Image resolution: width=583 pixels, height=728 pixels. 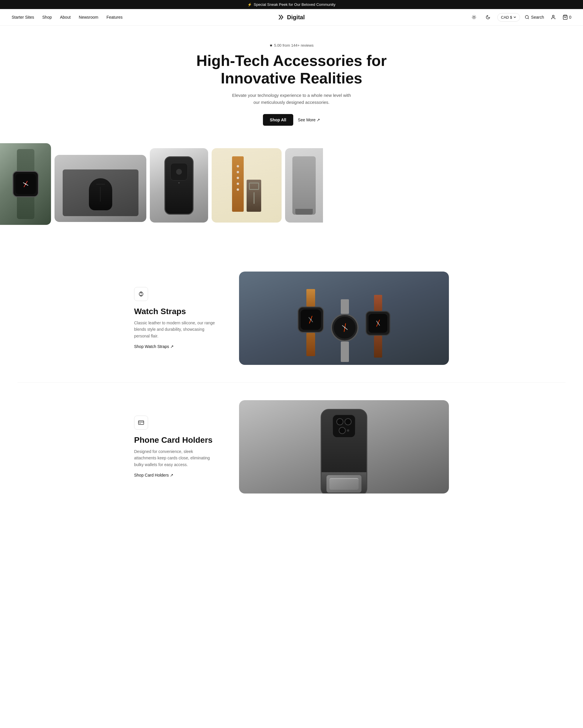 I want to click on gallery-item-watch-band, so click(x=26, y=184).